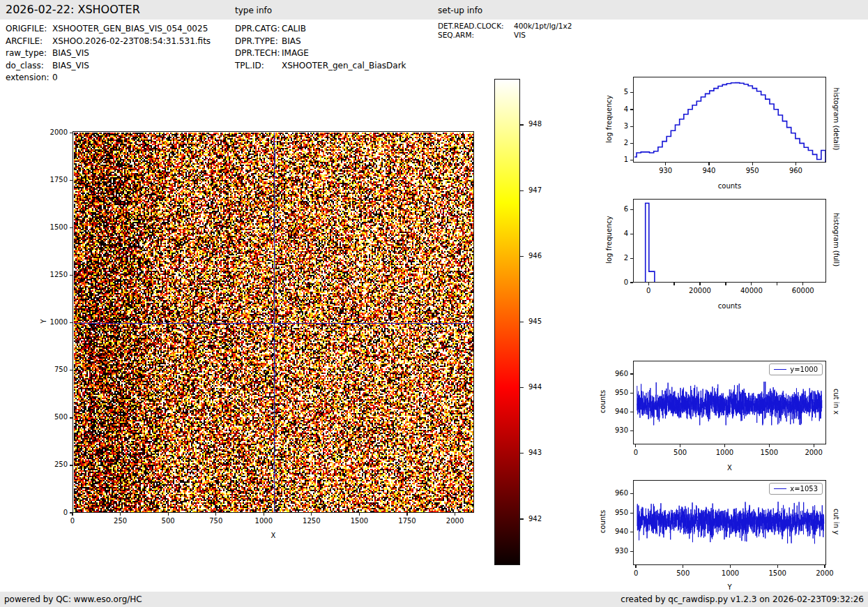 The height and width of the screenshot is (607, 868). Describe the element at coordinates (730, 587) in the screenshot. I see `x-axis-label: Y` at that location.